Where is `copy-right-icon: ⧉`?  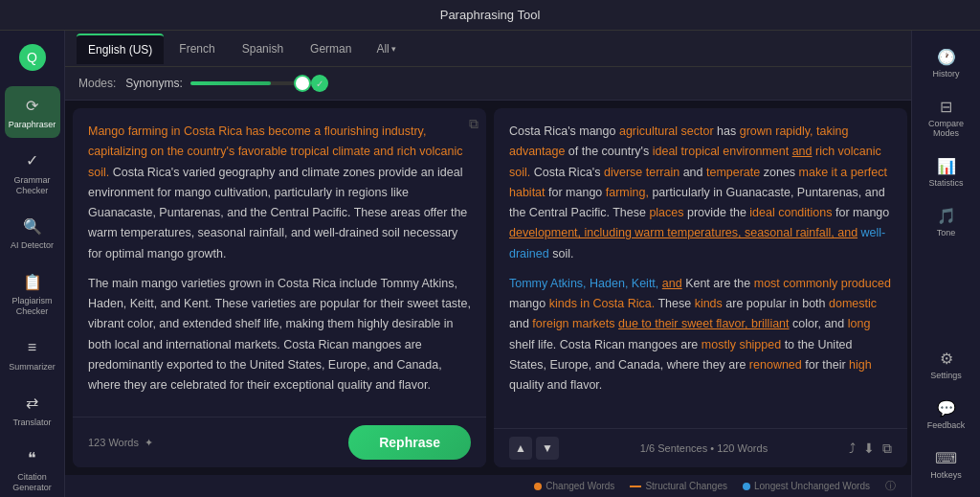
copy-right-icon: ⧉ is located at coordinates (887, 448).